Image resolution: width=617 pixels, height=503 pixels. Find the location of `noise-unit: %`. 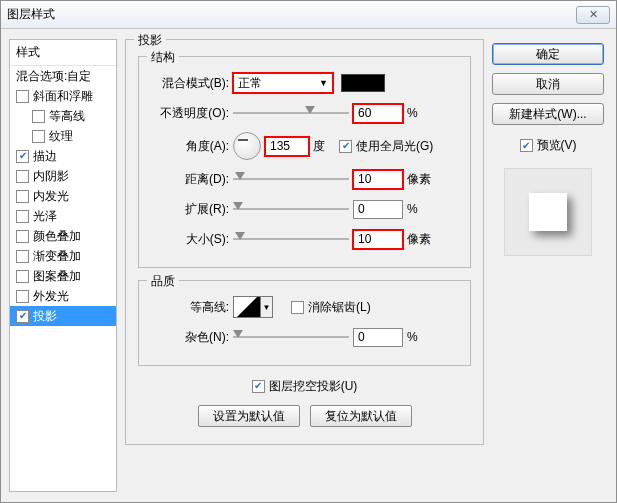

noise-unit: % is located at coordinates (412, 337).